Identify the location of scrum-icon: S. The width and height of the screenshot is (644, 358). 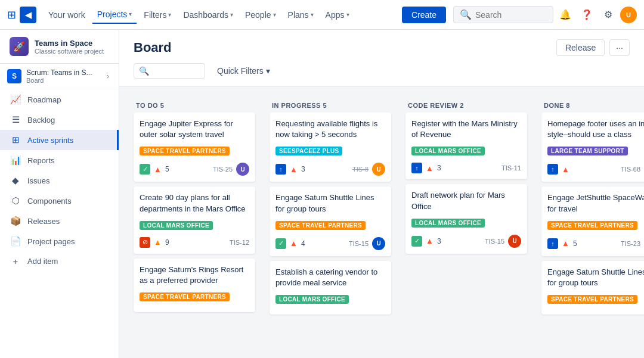
(14, 76).